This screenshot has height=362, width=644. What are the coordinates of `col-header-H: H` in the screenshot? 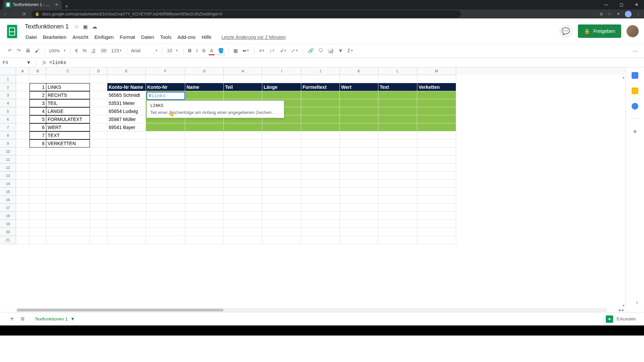 It's located at (243, 71).